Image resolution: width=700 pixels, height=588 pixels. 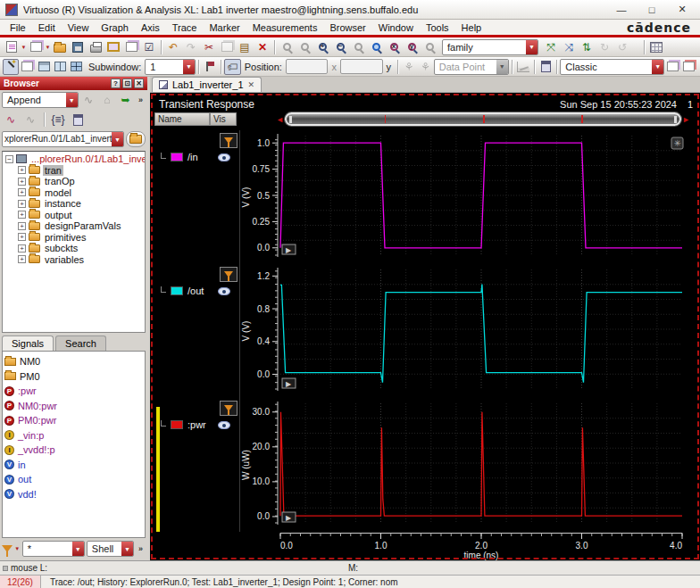 What do you see at coordinates (23, 47) in the screenshot?
I see `new-graph-dropdown-icon: ▼` at bounding box center [23, 47].